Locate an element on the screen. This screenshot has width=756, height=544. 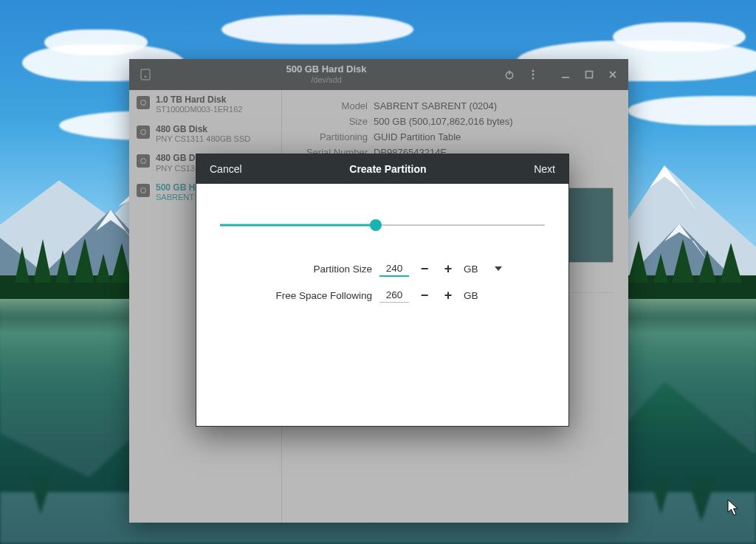
partition-size-minus: − is located at coordinates (425, 269).